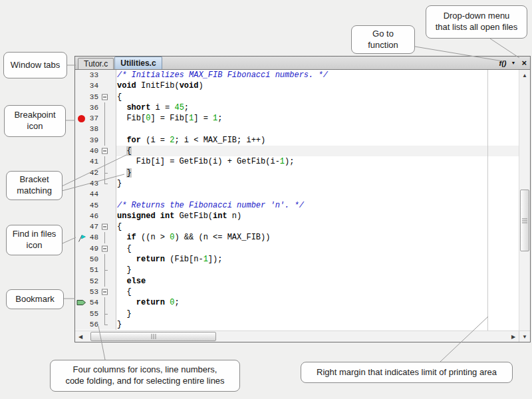 This screenshot has width=532, height=399. Describe the element at coordinates (513, 63) in the screenshot. I see `open-files-dropdown-icon: ▼` at that location.